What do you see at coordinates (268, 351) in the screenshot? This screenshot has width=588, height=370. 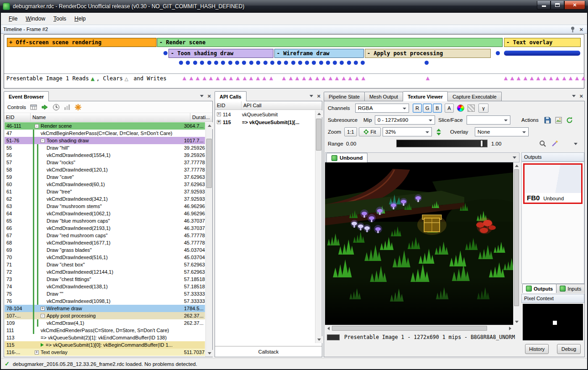 I see `callstack-section: Callstack` at bounding box center [268, 351].